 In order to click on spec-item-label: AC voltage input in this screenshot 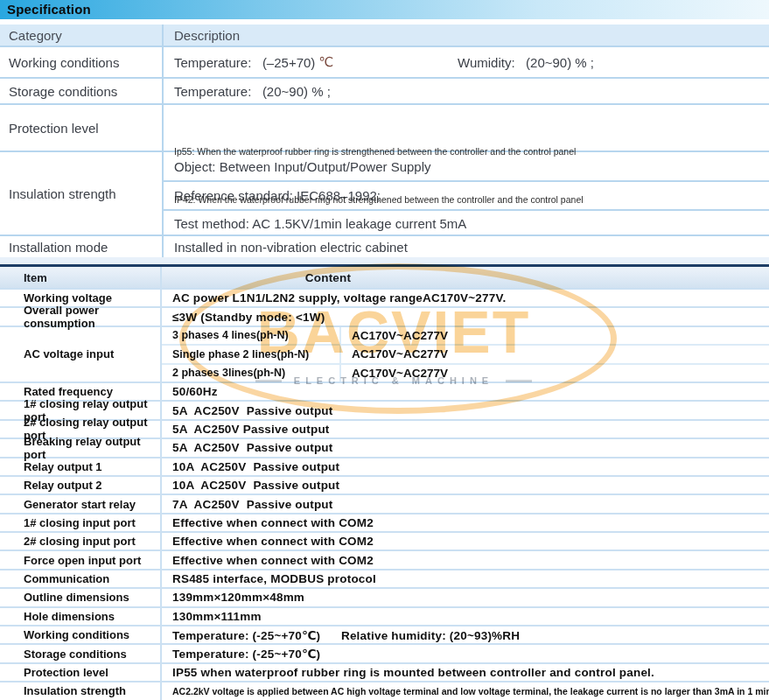, I will do `click(80, 354)`.